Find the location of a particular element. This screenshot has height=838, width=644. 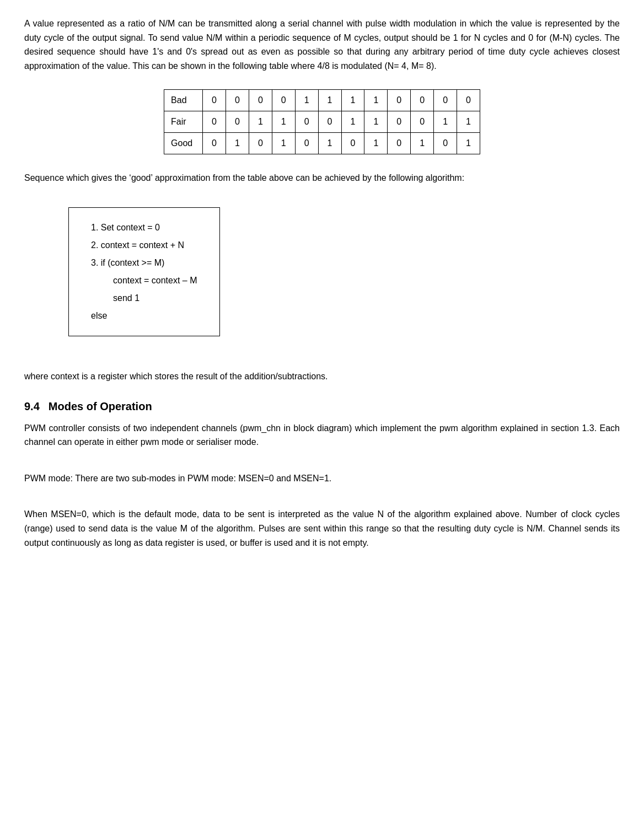

section-title: Modes of Operation is located at coordinates (100, 406).